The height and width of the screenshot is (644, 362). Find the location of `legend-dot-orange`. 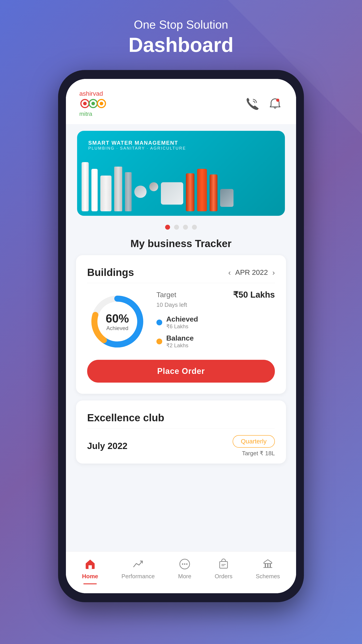

legend-dot-orange is located at coordinates (159, 342).